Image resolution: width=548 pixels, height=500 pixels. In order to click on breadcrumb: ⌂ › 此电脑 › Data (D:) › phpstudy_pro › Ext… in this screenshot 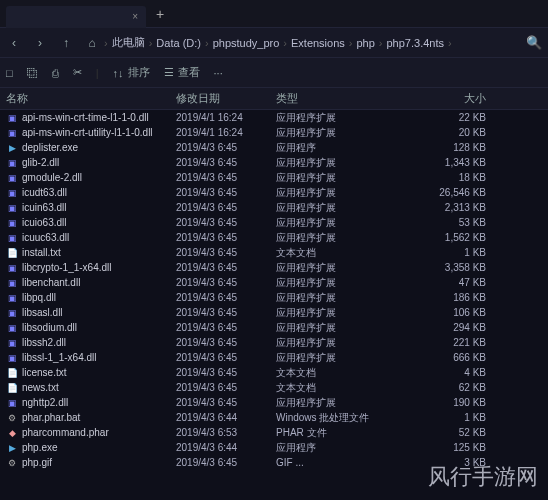, I will do `click(300, 42)`.